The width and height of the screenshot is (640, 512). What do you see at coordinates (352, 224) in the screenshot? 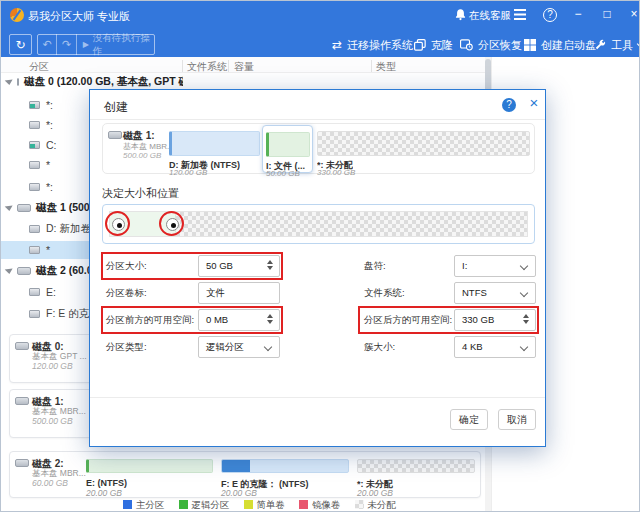
I see `slider-unallocated-range` at bounding box center [352, 224].